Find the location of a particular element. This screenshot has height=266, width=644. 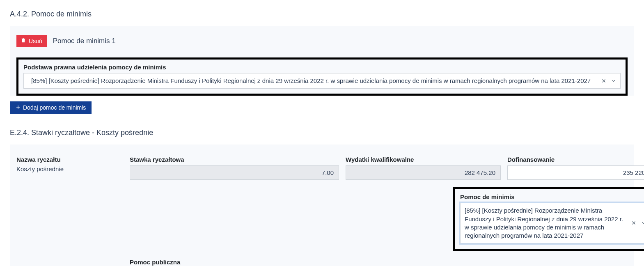

trash-icon is located at coordinates (23, 41).